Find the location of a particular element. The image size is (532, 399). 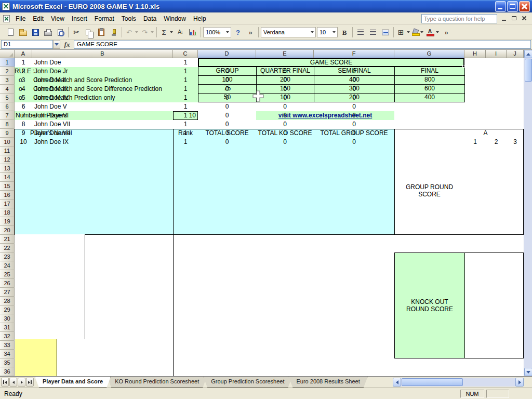

tab-last-button is located at coordinates (30, 382).